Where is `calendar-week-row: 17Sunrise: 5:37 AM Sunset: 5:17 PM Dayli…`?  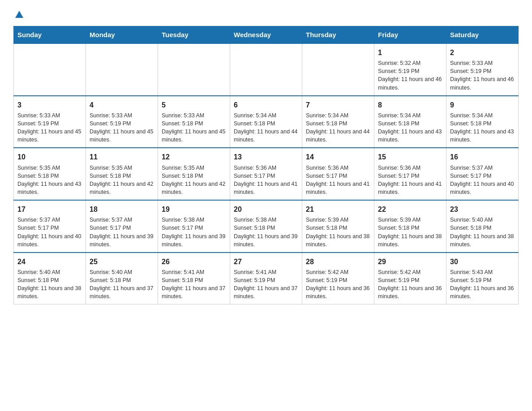
calendar-week-row: 17Sunrise: 5:37 AM Sunset: 5:17 PM Dayli… is located at coordinates (266, 227).